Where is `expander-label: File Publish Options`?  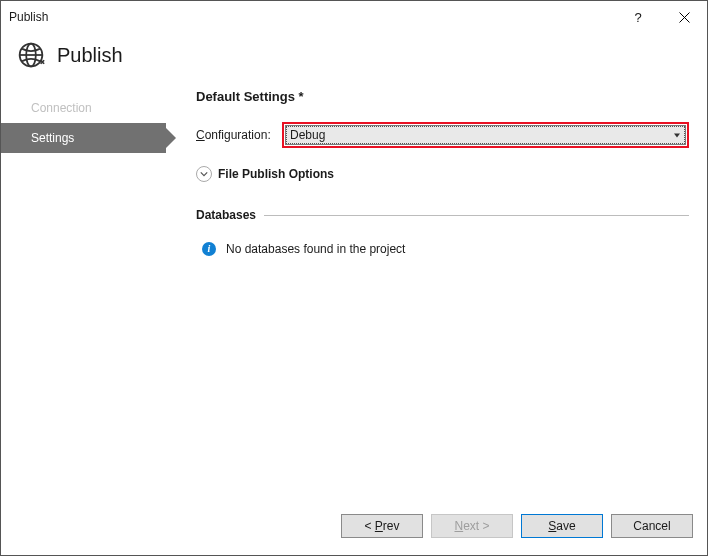 expander-label: File Publish Options is located at coordinates (276, 174).